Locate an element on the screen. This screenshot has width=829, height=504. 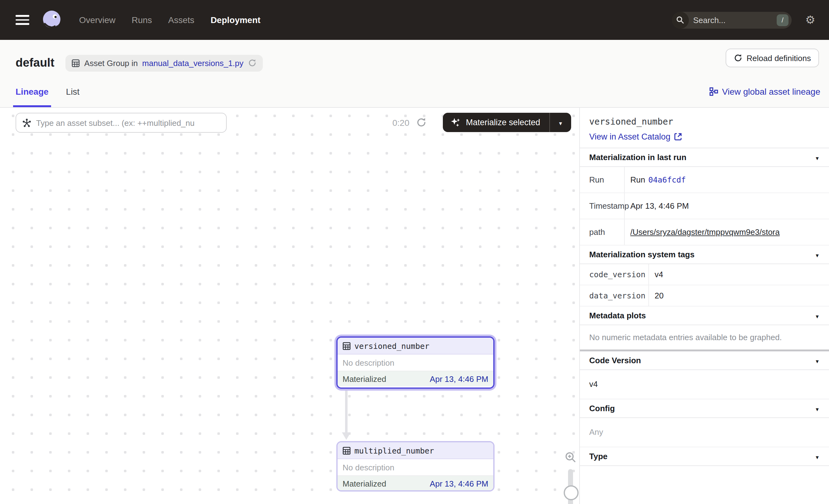
asset-subset-placeholder: Type an asset subset... (ex: ++multiplie… is located at coordinates (128, 123).